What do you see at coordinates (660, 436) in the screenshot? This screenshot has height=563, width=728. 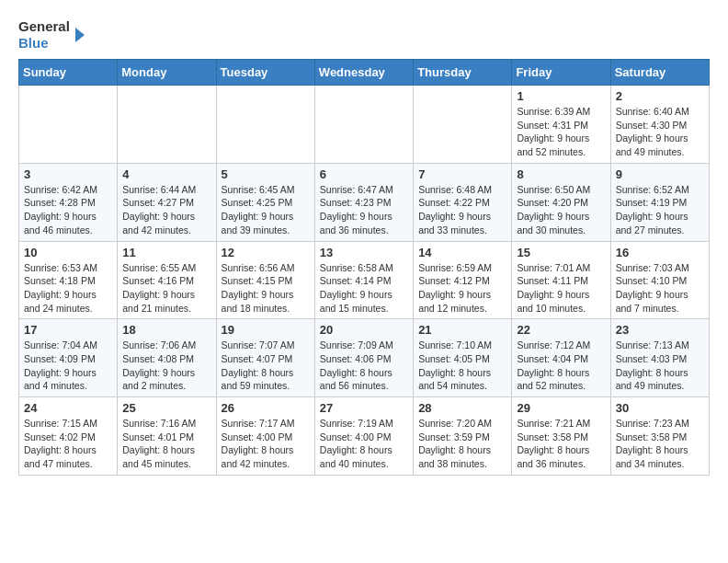 I see `calendar-day-cell: 30Sunrise: 7:23 AM Sunset: 3:58 PM Dayli…` at bounding box center [660, 436].